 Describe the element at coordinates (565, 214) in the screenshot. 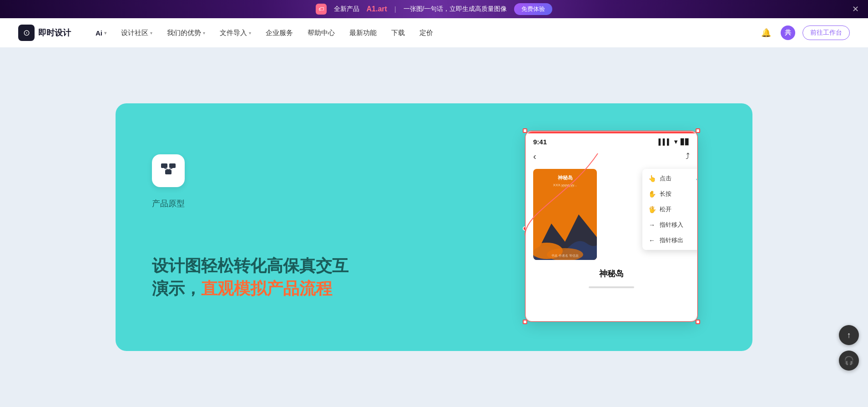

I see `book-card: 神秘岛 XXX.yyyyyyy...` at that location.